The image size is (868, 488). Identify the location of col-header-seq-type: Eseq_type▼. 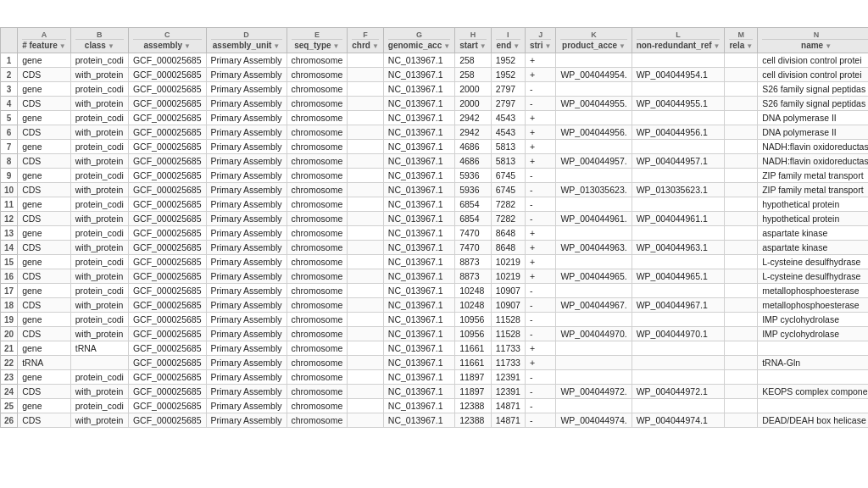
(317, 41).